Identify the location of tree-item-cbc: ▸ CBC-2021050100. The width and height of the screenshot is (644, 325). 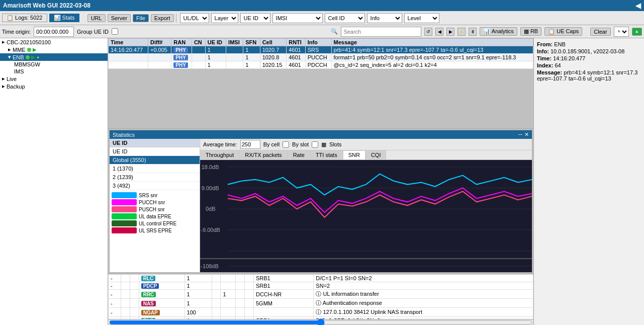
(54, 42).